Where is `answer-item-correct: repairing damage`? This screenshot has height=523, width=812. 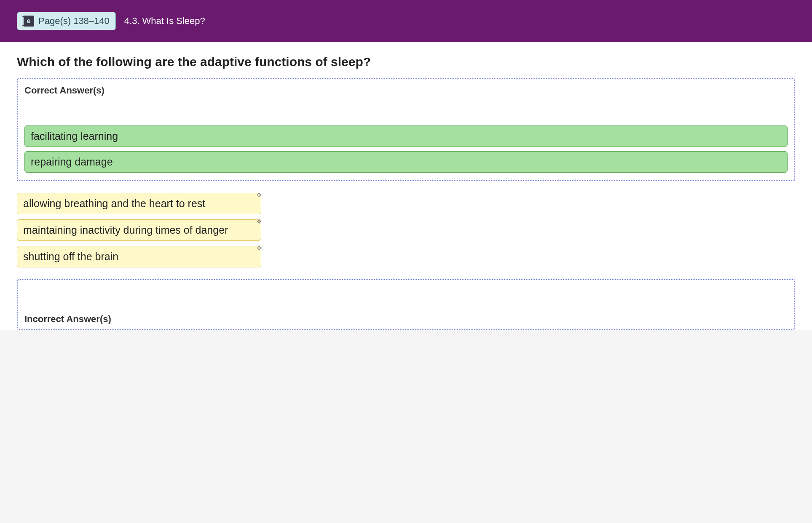 answer-item-correct: repairing damage is located at coordinates (406, 162).